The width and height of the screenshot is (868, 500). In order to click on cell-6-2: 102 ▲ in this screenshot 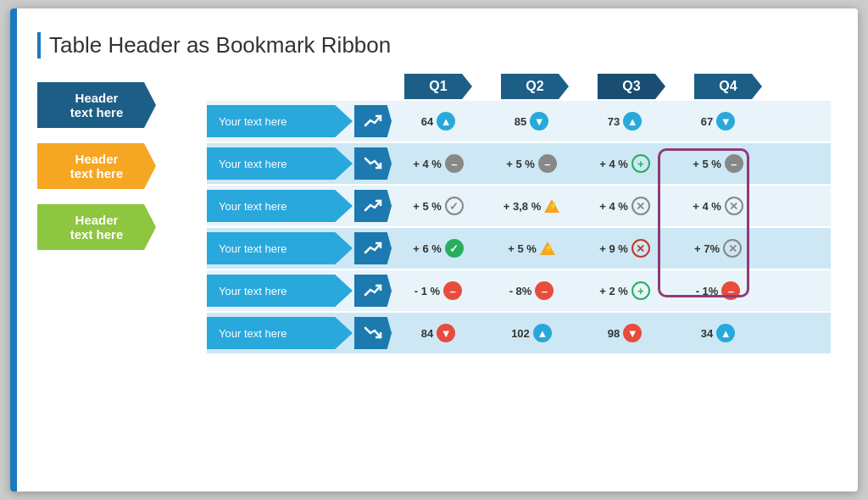, I will do `click(531, 333)`.